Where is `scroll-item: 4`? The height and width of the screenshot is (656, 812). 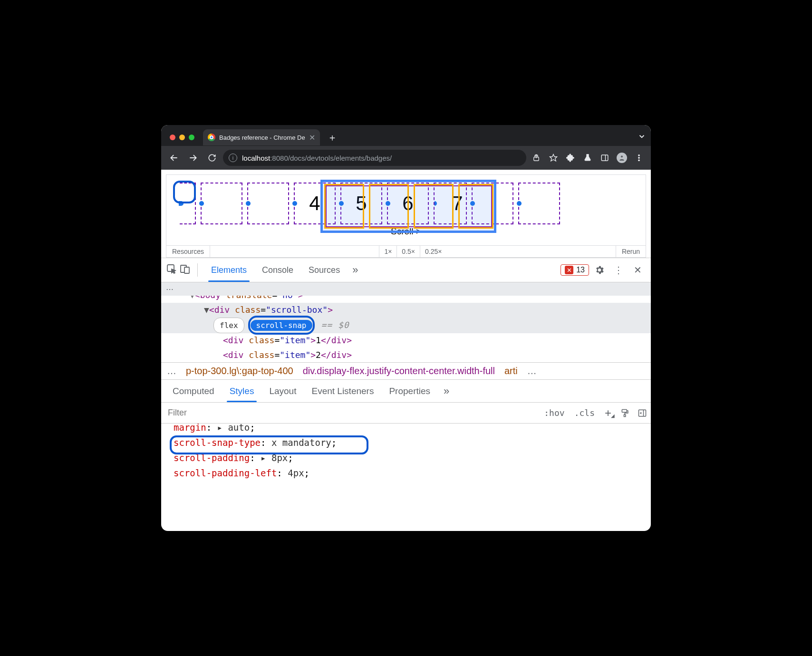
scroll-item: 4 is located at coordinates (315, 203).